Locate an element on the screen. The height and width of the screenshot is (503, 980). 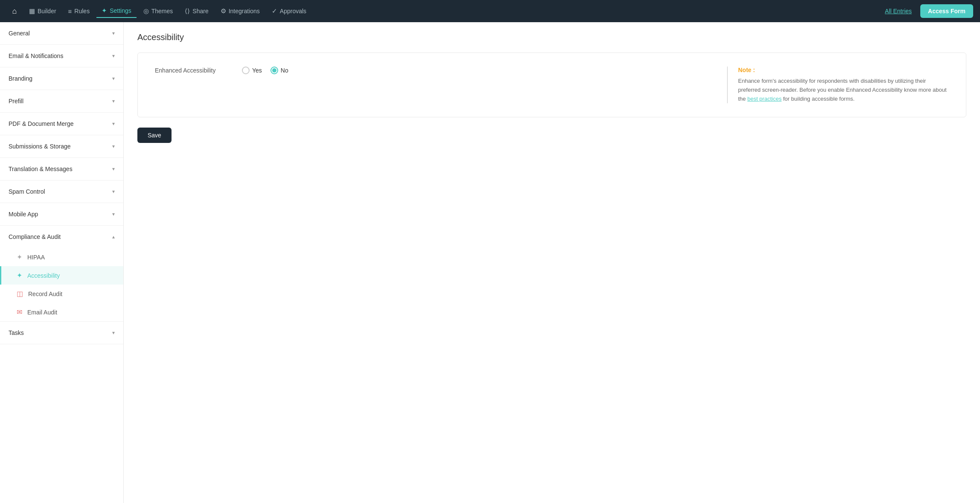
radio-yes: Yes is located at coordinates (252, 70).